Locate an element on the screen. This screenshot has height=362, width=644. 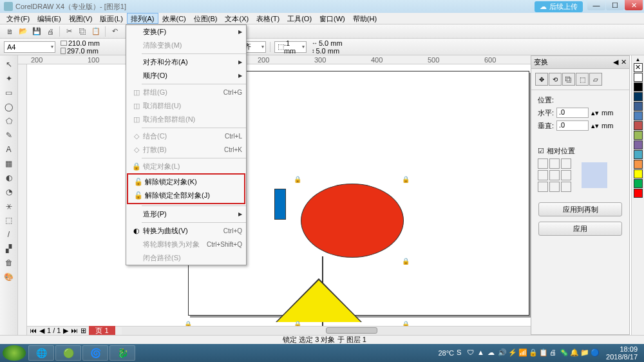
checkbox-icon: ☑ is located at coordinates (541, 151).